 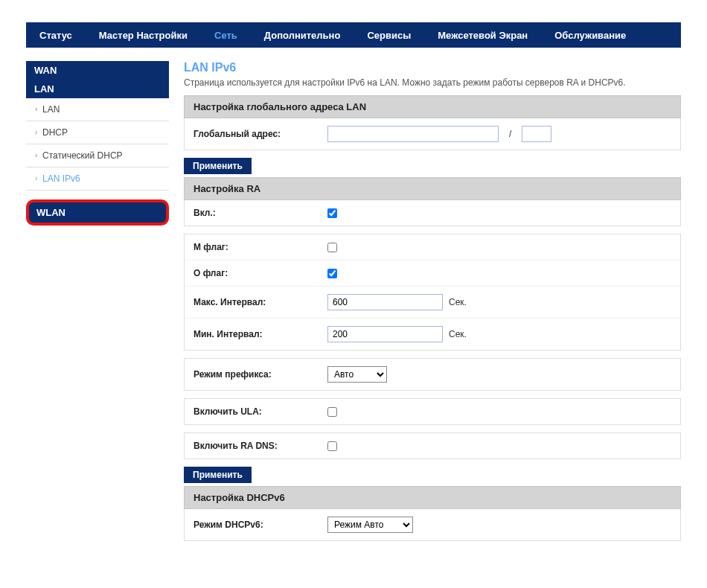 I want to click on panel-ra-dns: Включить RA DNS:, so click(x=432, y=446).